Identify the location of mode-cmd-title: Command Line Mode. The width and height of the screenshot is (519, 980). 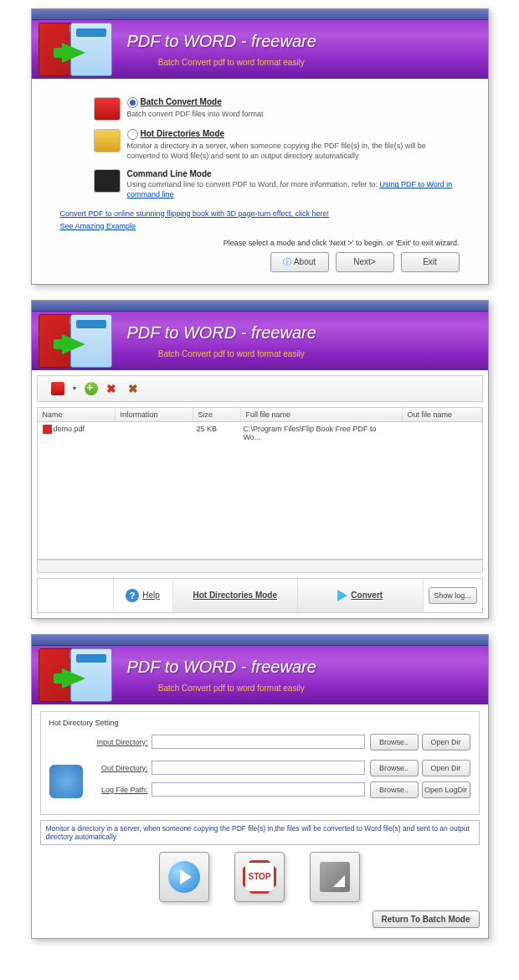
(169, 174).